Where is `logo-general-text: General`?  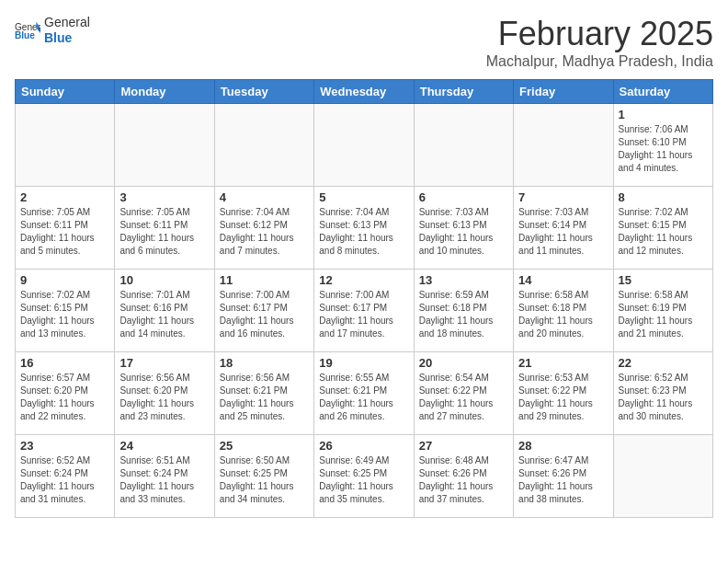
logo-general-text: General is located at coordinates (67, 22).